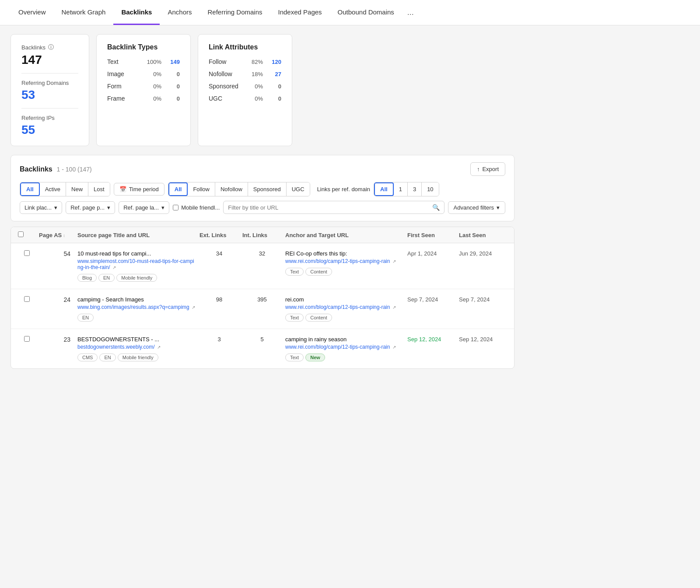 Image resolution: width=700 pixels, height=588 pixels. I want to click on info-icon: ⓘ, so click(51, 47).